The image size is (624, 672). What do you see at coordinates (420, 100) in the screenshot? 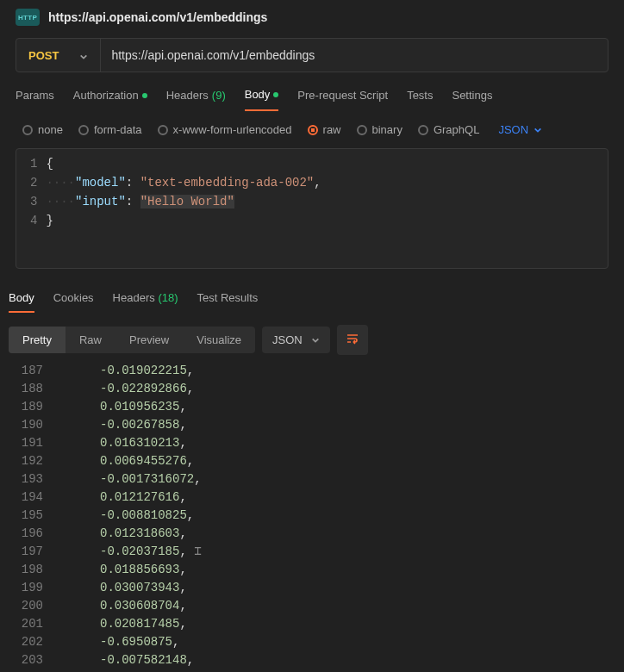
I see `tab-tests: Tests` at bounding box center [420, 100].